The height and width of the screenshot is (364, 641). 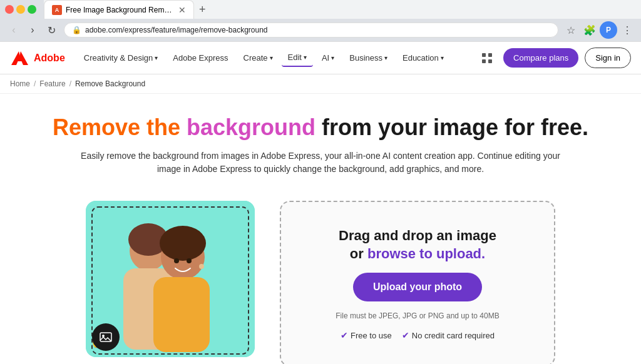 I want to click on browser-extension-buttons: ☆ 🧩 P ⋮, so click(x=599, y=30).